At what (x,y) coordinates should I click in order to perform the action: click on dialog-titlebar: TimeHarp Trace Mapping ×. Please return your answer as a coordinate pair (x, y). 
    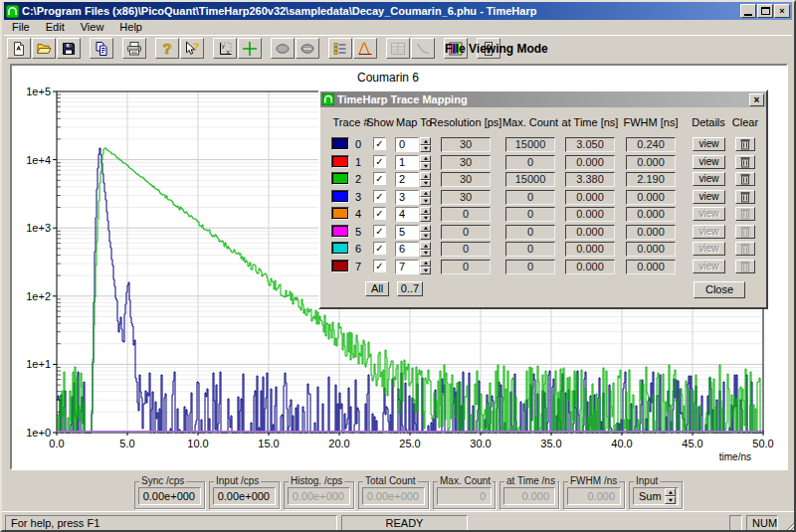
    Looking at the image, I should click on (543, 99).